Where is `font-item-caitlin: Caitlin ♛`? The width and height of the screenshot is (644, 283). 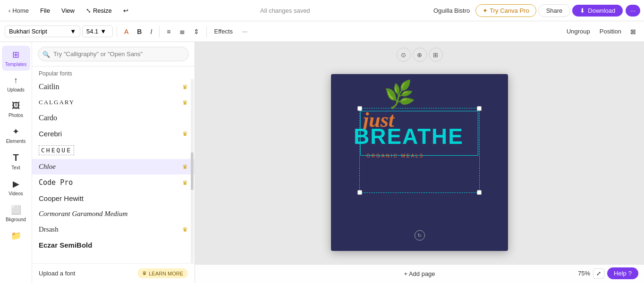
font-item-caitlin: Caitlin ♛ is located at coordinates (113, 87).